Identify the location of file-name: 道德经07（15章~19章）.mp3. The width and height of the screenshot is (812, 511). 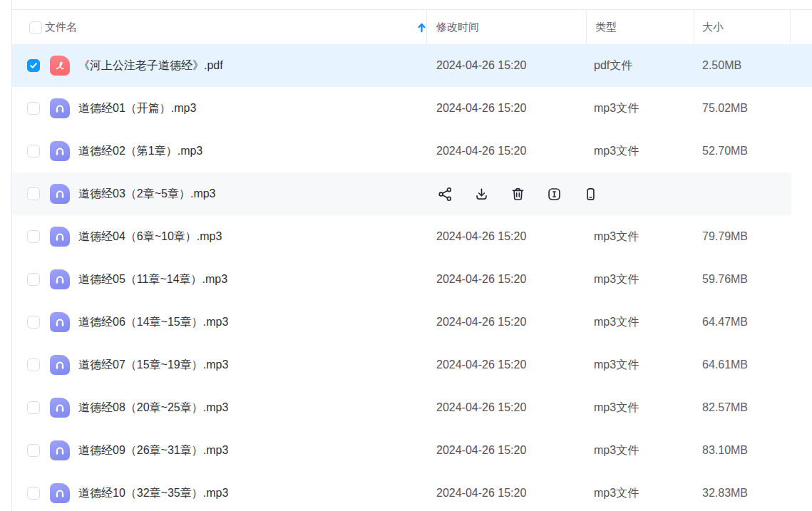
(153, 365).